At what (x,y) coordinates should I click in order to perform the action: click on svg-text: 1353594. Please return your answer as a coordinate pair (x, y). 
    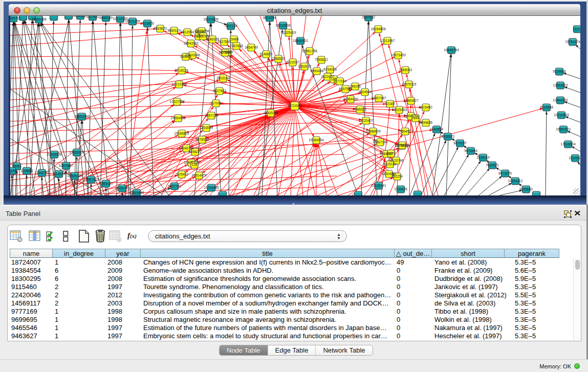
    Looking at the image, I should click on (206, 128).